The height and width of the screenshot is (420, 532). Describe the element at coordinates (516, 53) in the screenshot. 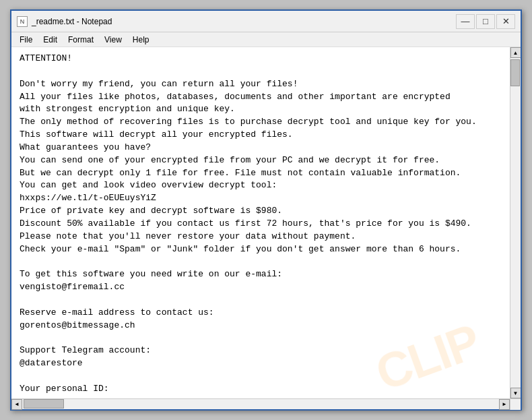

I see `scroll-up-arrow: ▲` at that location.